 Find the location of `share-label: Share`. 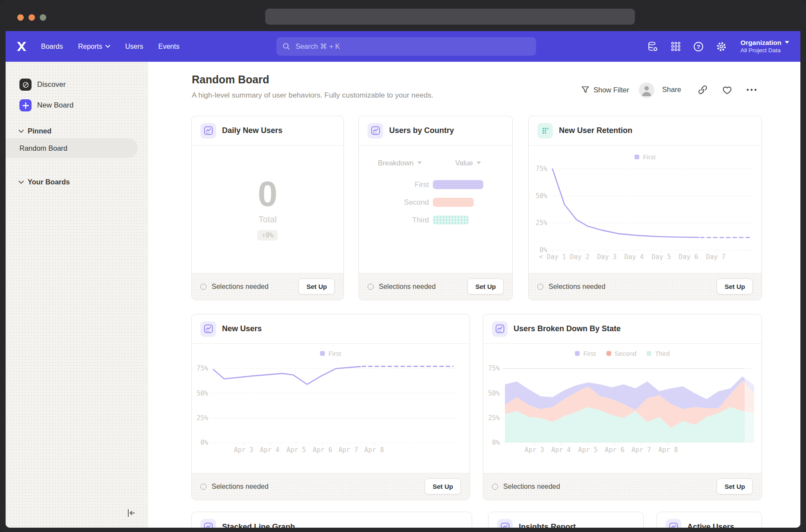

share-label: Share is located at coordinates (672, 90).